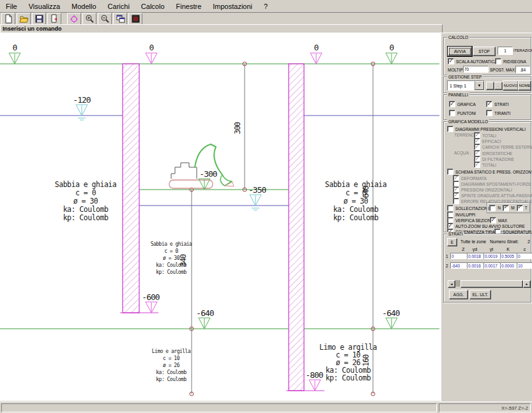 The image size is (532, 413). Describe the element at coordinates (487, 129) in the screenshot. I see `diagrammi-pv-checkbox: DIAGRAMMI PRESSIONI VERTICALI` at that location.